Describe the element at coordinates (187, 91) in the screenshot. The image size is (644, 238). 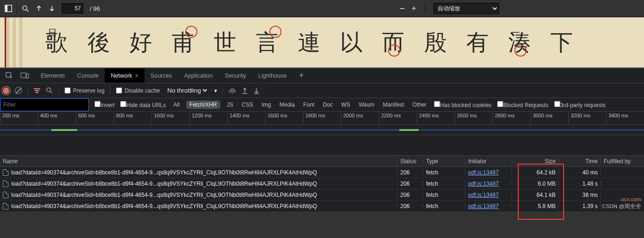
I see `throttling-select: No throttling` at that location.